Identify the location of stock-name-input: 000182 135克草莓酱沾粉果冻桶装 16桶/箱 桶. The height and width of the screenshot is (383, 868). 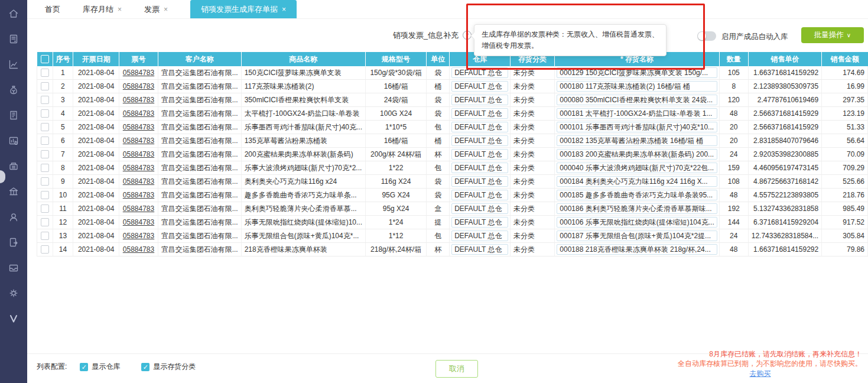
(637, 141).